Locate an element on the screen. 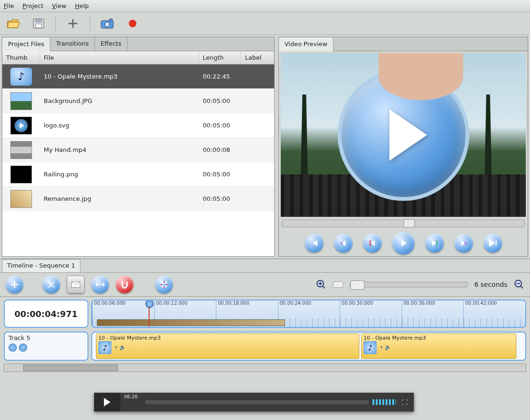 Image resolution: width=530 pixels, height=420 pixels. record-button is located at coordinates (133, 24).